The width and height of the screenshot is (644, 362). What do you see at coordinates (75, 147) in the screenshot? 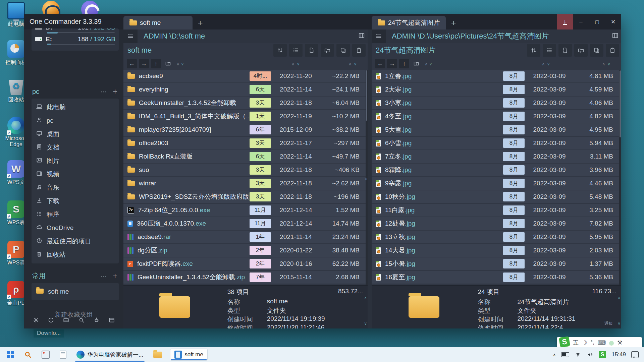
I see `sidebar-item-文档: 文档` at bounding box center [75, 147].